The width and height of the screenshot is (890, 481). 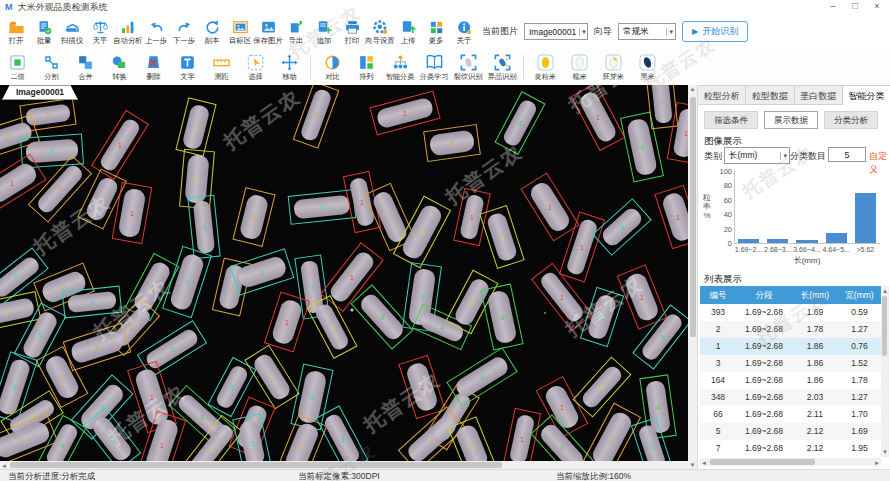 What do you see at coordinates (63, 8) in the screenshot?
I see `app-title: 大米外观品质检测系统` at bounding box center [63, 8].